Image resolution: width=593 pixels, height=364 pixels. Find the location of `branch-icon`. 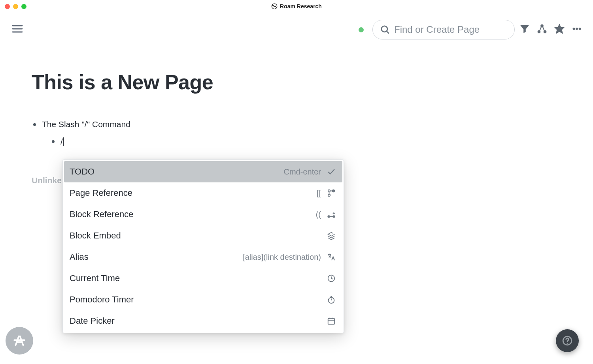

branch-icon is located at coordinates (331, 193).